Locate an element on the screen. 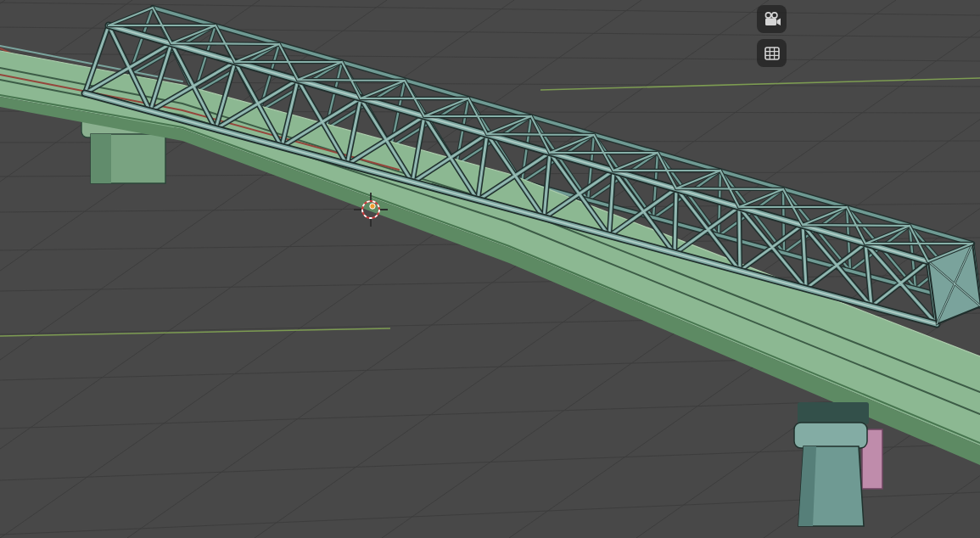 This screenshot has width=980, height=538. grid-overlay-button is located at coordinates (772, 53).